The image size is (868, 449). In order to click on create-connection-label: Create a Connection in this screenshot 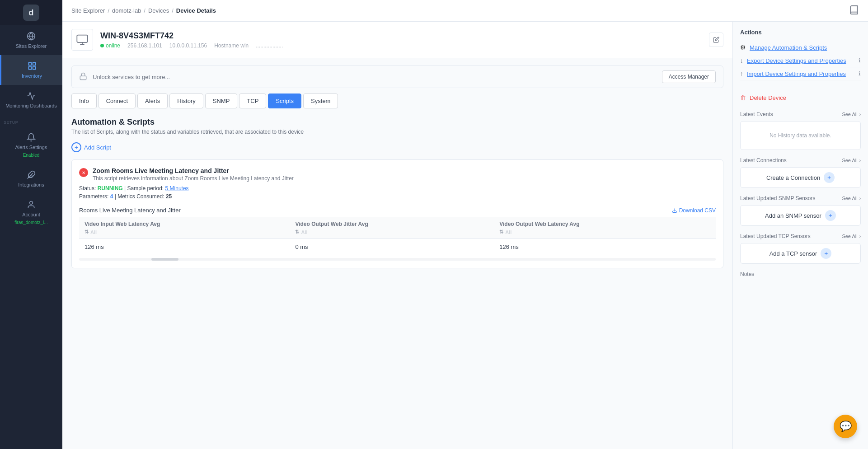, I will do `click(793, 178)`.